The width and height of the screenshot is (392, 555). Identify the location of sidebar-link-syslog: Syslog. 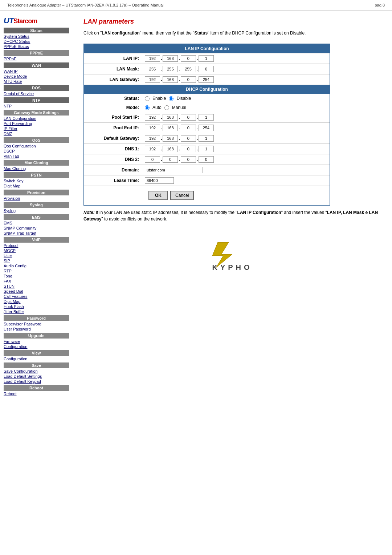
(36, 211).